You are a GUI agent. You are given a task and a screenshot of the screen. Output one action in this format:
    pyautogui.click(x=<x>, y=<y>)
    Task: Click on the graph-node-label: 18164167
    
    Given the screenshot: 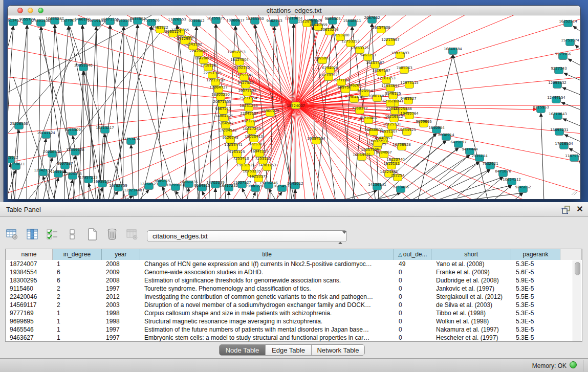 What is the action you would take?
    pyautogui.click(x=381, y=71)
    